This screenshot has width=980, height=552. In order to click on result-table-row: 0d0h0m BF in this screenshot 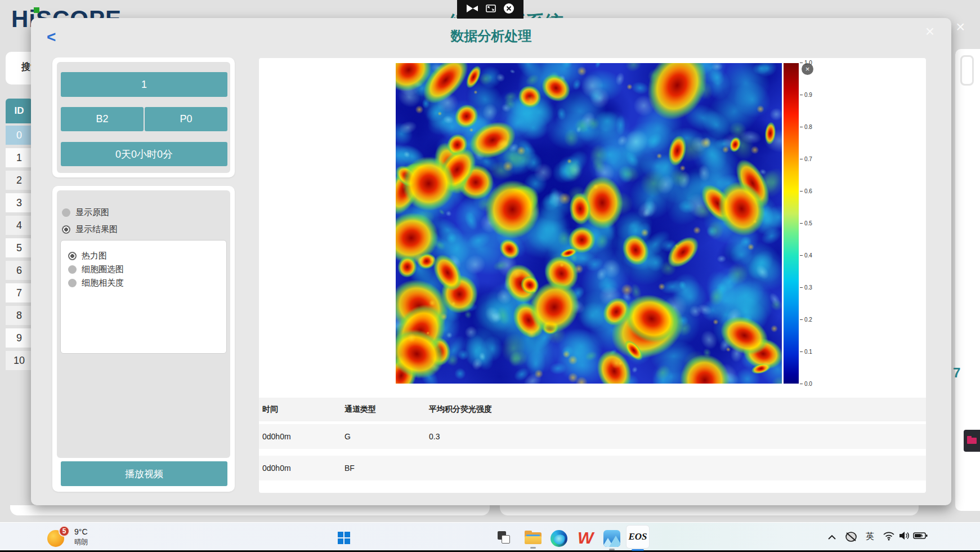, I will do `click(592, 468)`.